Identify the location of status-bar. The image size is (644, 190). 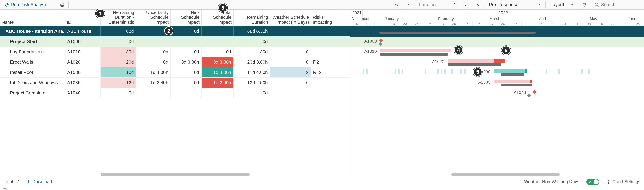
(322, 188).